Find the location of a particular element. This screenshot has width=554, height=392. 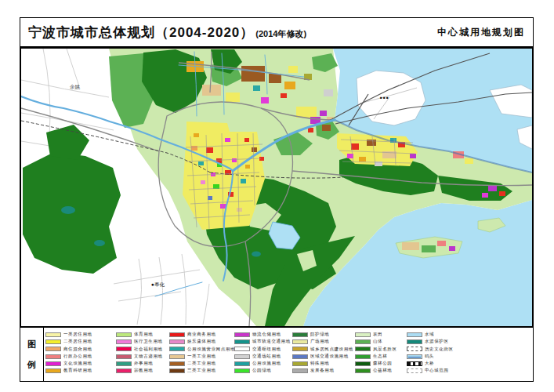

legend-label: 二类居住用地 is located at coordinates (78, 342).